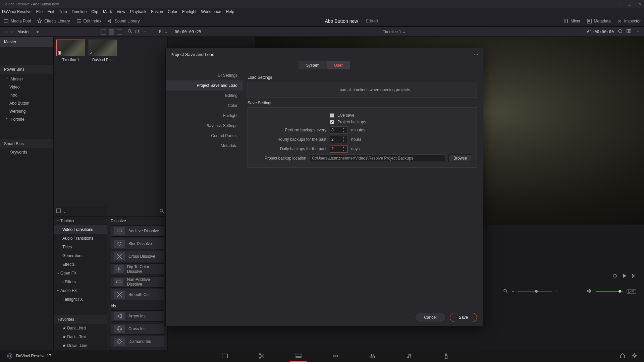  What do you see at coordinates (372, 356) in the screenshot?
I see `tab-color` at bounding box center [372, 356].